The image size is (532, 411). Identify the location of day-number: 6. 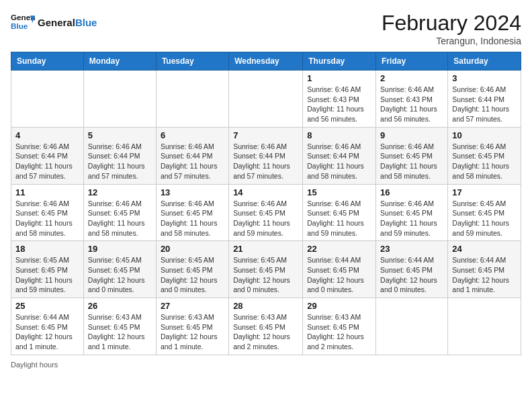
(192, 136).